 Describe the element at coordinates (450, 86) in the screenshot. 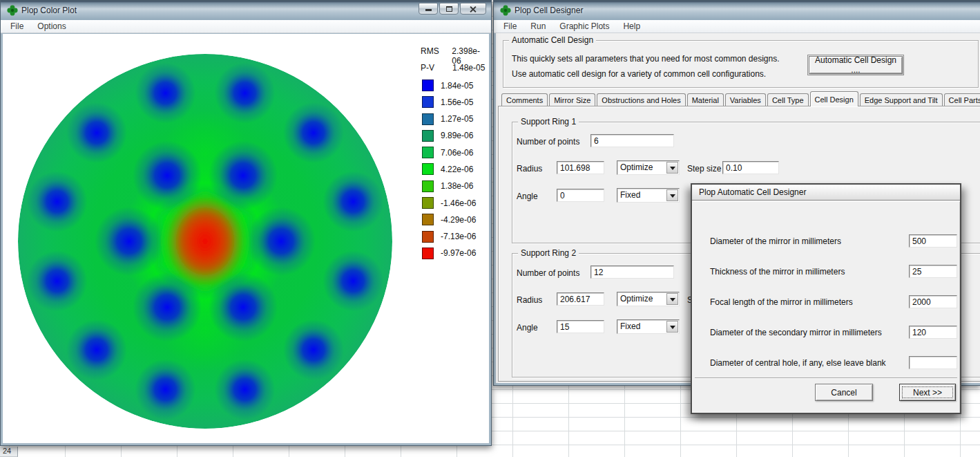

I see `legend-row: 1.84e-05` at that location.